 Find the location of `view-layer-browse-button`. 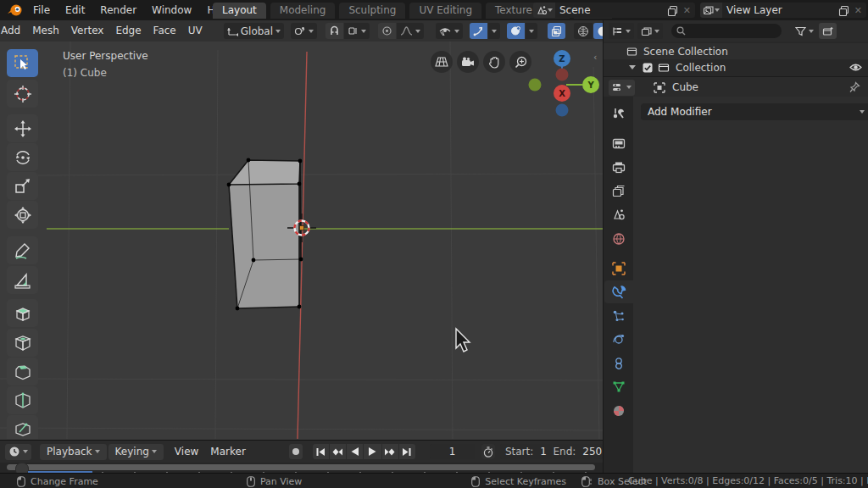

view-layer-browse-button is located at coordinates (711, 10).